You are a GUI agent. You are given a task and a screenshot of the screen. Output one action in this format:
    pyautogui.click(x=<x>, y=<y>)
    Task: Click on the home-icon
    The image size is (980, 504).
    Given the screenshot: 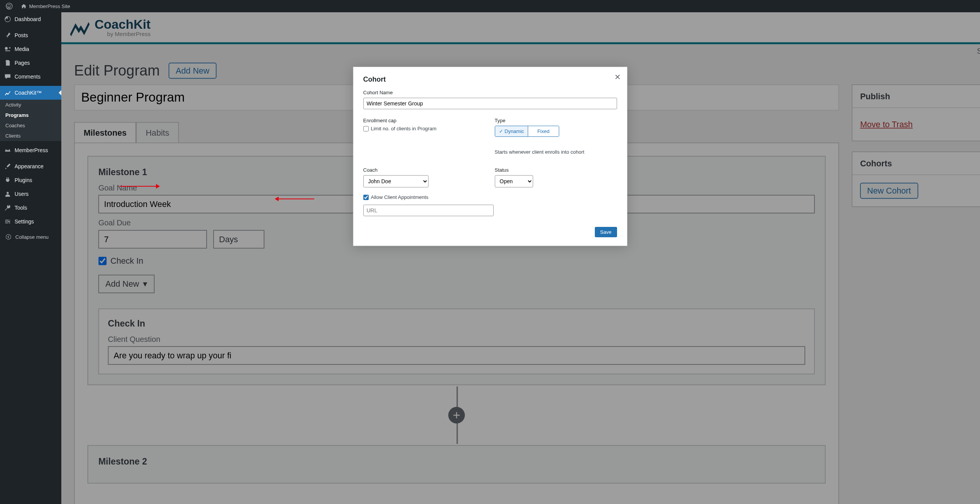 What is the action you would take?
    pyautogui.click(x=24, y=6)
    